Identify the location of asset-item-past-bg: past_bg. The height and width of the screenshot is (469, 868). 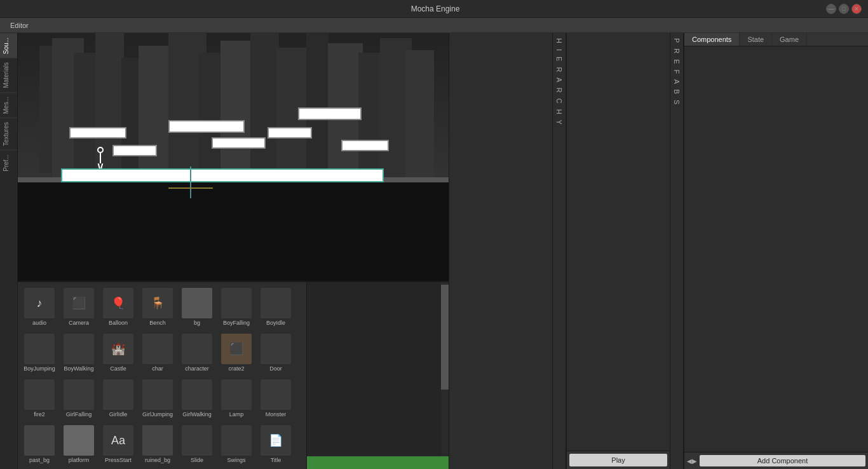
(39, 444).